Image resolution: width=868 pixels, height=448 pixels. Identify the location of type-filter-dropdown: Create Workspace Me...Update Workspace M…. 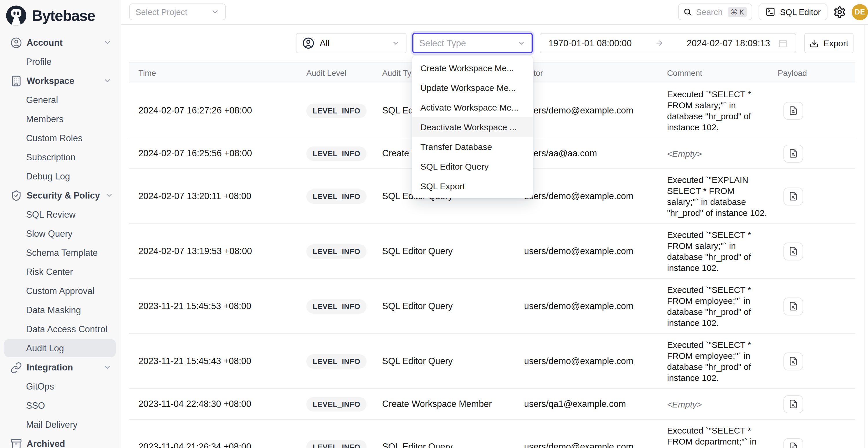
(472, 127).